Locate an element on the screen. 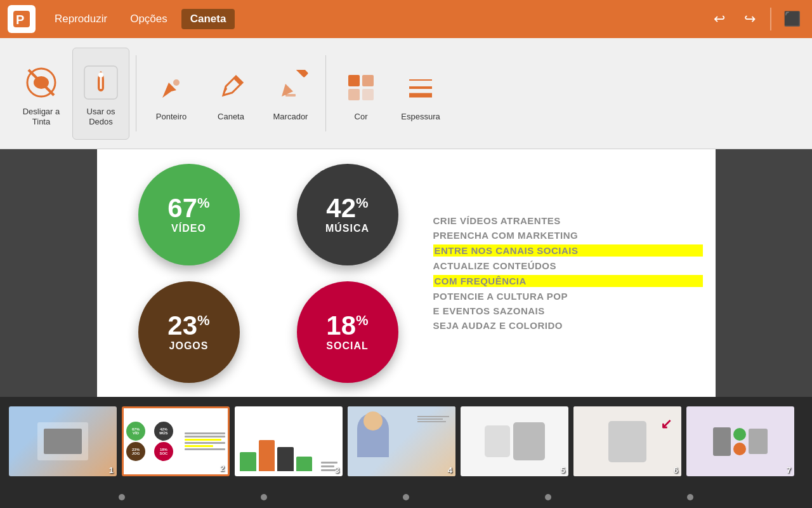 This screenshot has height=508, width=812. thumbnail-1: 1 is located at coordinates (63, 441).